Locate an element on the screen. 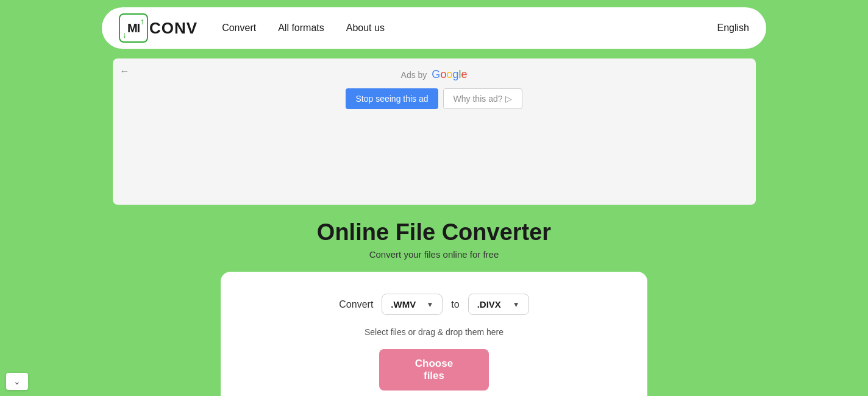  nav-links: Convert All formats About us is located at coordinates (469, 28).